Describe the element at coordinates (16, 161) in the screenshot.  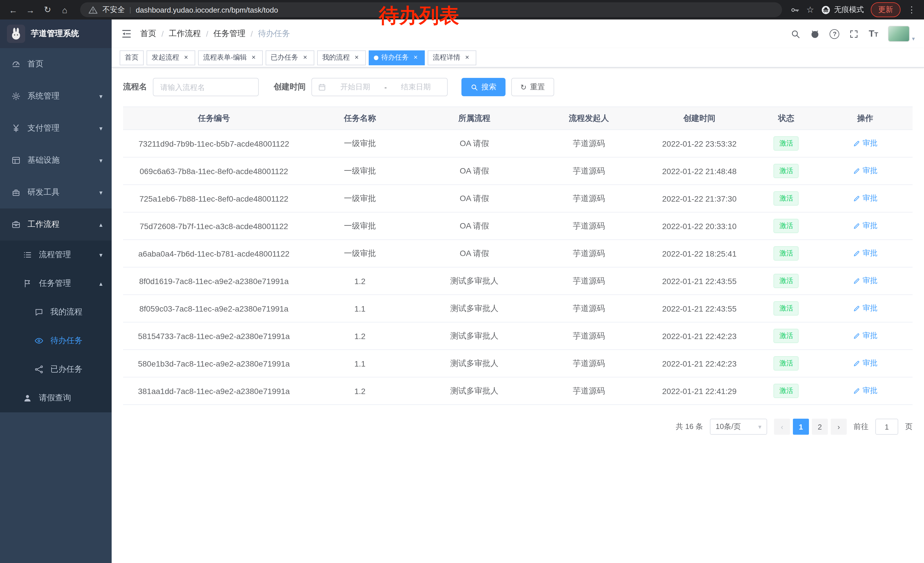
I see `infrastructure-icon` at that location.